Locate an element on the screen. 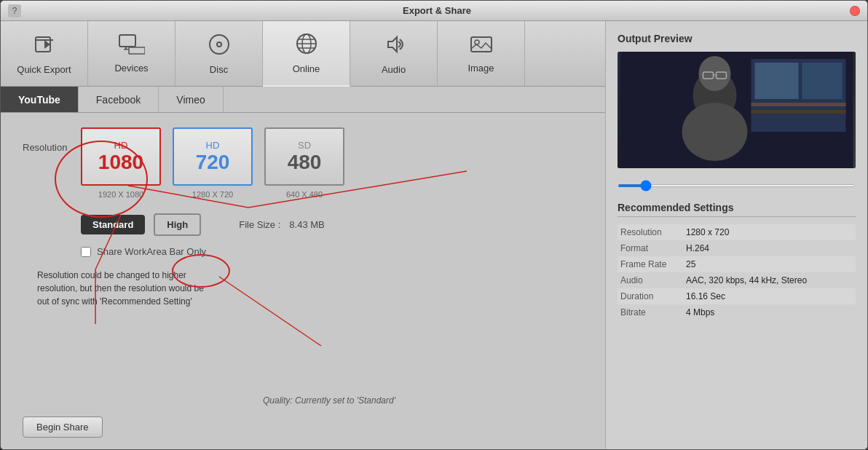 This screenshot has height=450, width=868. resolution-label: Resolution is located at coordinates (52, 140).